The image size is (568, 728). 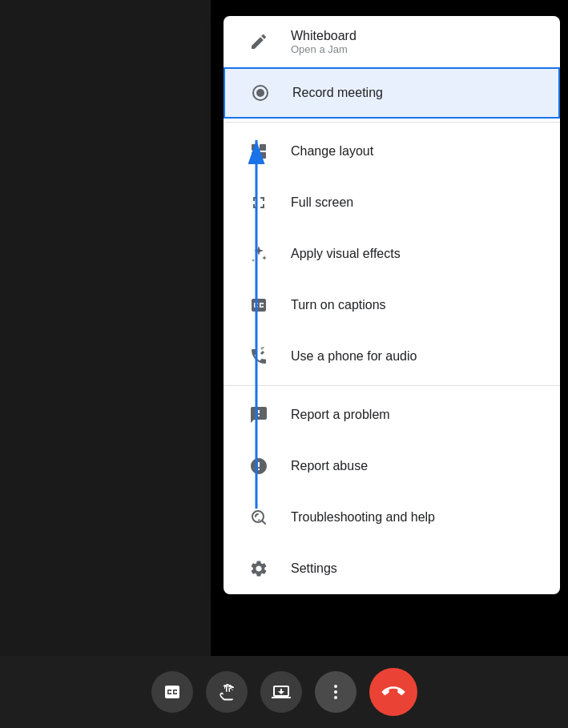 I want to click on record-meeting-label: Record meeting, so click(x=338, y=93).